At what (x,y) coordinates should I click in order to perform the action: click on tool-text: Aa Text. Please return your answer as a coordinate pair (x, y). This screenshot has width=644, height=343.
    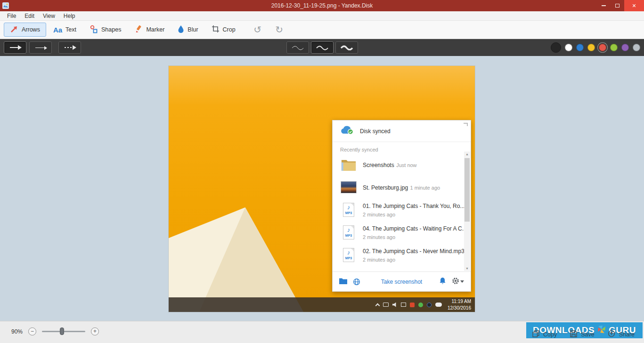
    Looking at the image, I should click on (65, 30).